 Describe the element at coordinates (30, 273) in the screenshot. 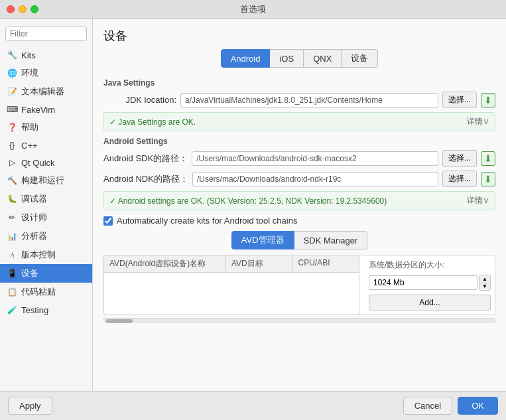

I see `devices-label: 设备` at that location.